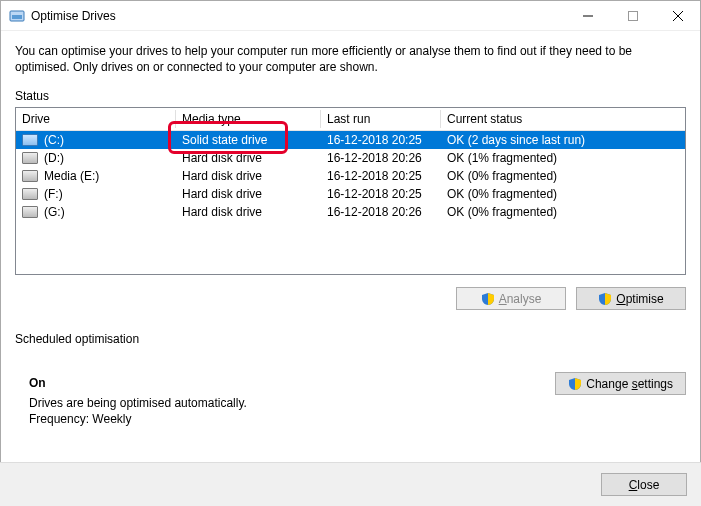 This screenshot has height=506, width=701. What do you see at coordinates (350, 158) in the screenshot?
I see `table-row: (D:)Hard disk drive16-12-2018 20:26OK (1…` at bounding box center [350, 158].